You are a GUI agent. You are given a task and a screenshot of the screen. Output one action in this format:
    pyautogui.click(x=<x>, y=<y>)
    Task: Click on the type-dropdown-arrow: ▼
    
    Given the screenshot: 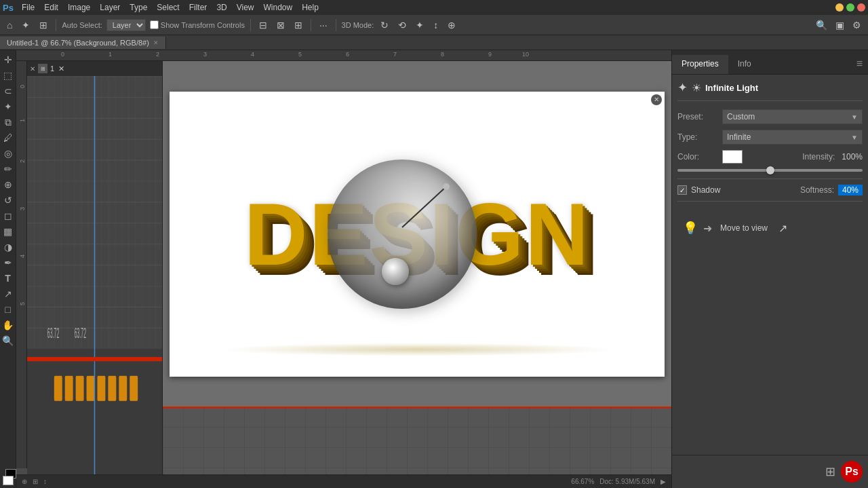 What is the action you would take?
    pyautogui.click(x=854, y=137)
    